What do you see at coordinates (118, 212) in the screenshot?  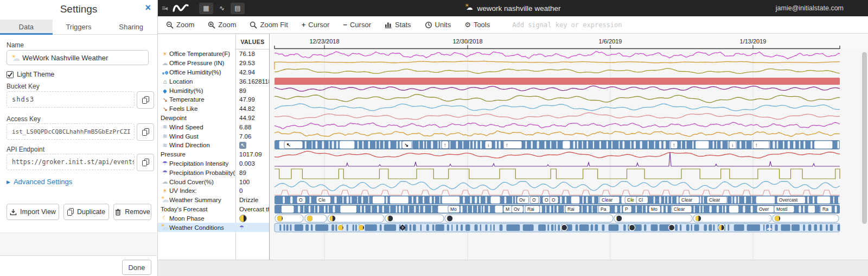 I see `trash-icon` at bounding box center [118, 212].